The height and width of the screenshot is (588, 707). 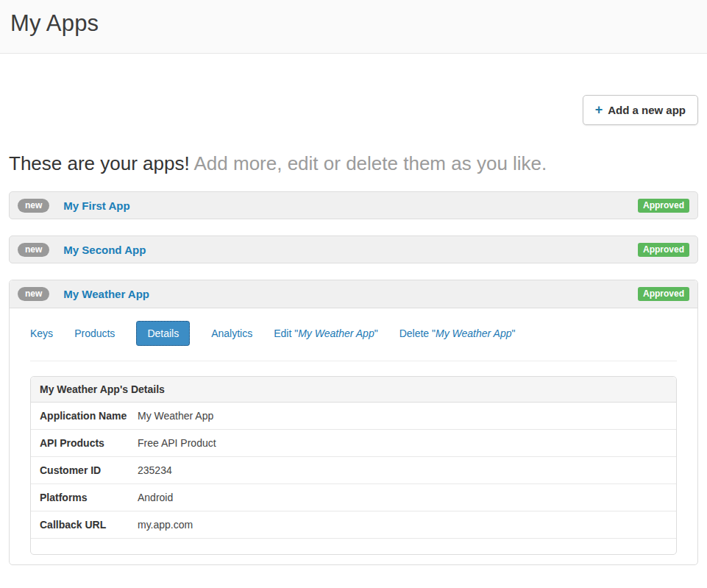 What do you see at coordinates (106, 294) in the screenshot?
I see `app-link-my-weather-app: My Weather App` at bounding box center [106, 294].